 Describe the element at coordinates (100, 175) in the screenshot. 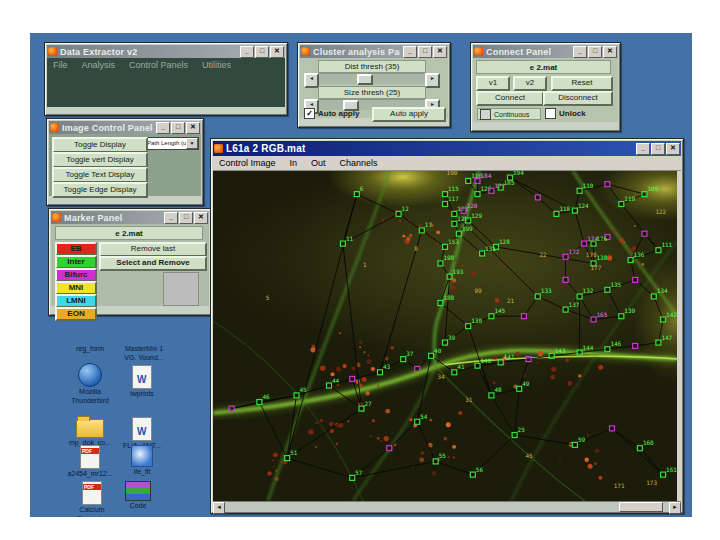

I see `toggle-text-display-button: Toggle Text Display` at that location.